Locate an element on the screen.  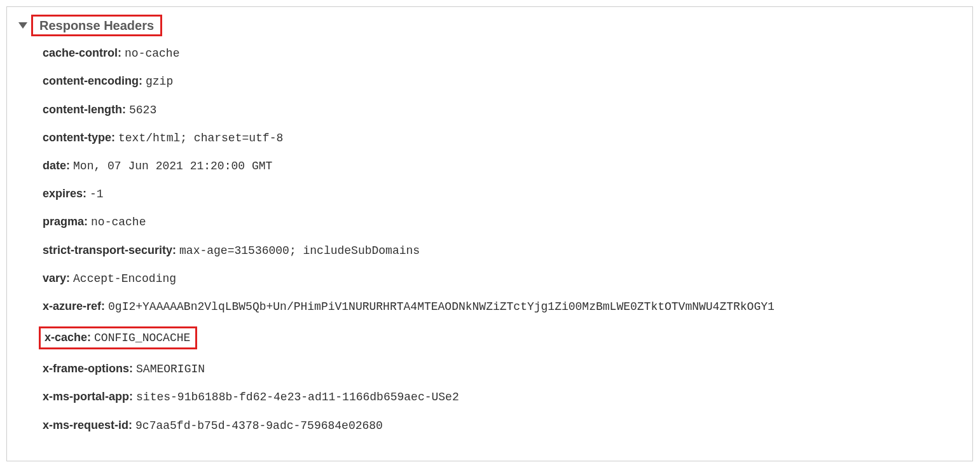
header-value: 9c7aa5fd-b75d-4378-9adc-759684e02680 is located at coordinates (259, 426).